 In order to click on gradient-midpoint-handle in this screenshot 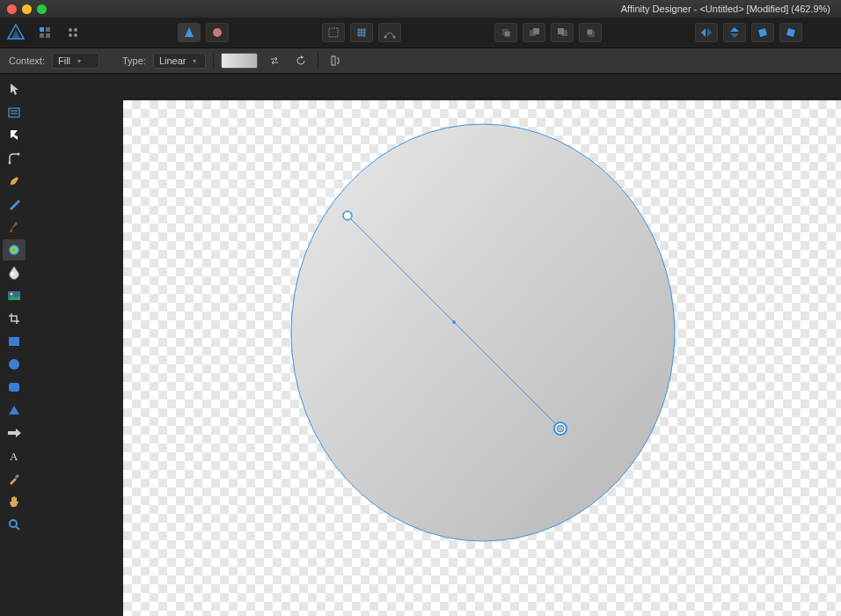, I will do `click(454, 322)`.